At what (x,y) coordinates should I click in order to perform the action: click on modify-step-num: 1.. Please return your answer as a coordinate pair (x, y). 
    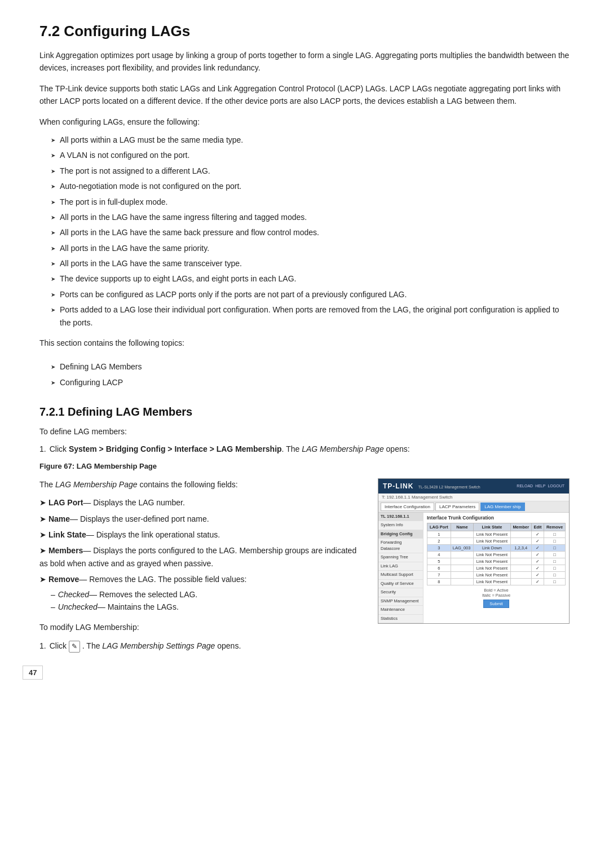
    Looking at the image, I should click on (43, 646).